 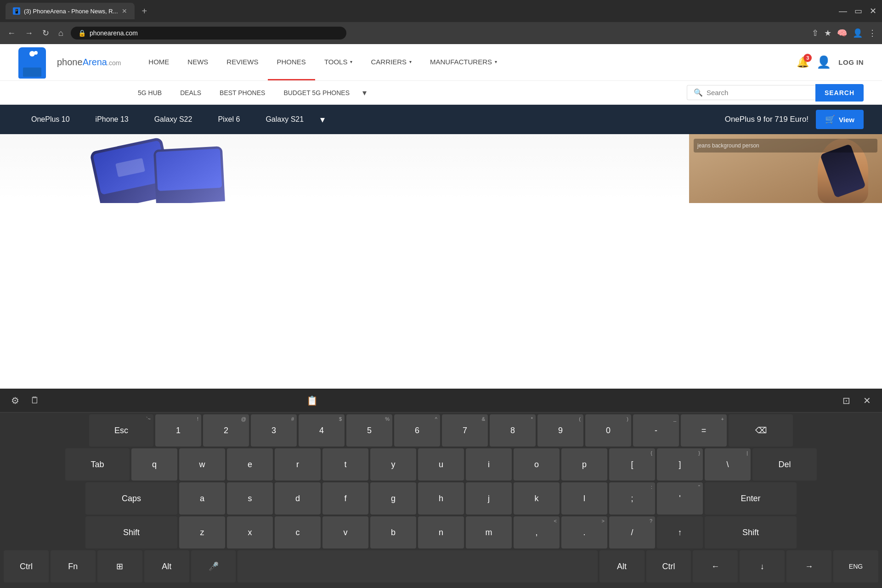 What do you see at coordinates (851, 62) in the screenshot?
I see `log-in-btn: LOG IN` at bounding box center [851, 62].